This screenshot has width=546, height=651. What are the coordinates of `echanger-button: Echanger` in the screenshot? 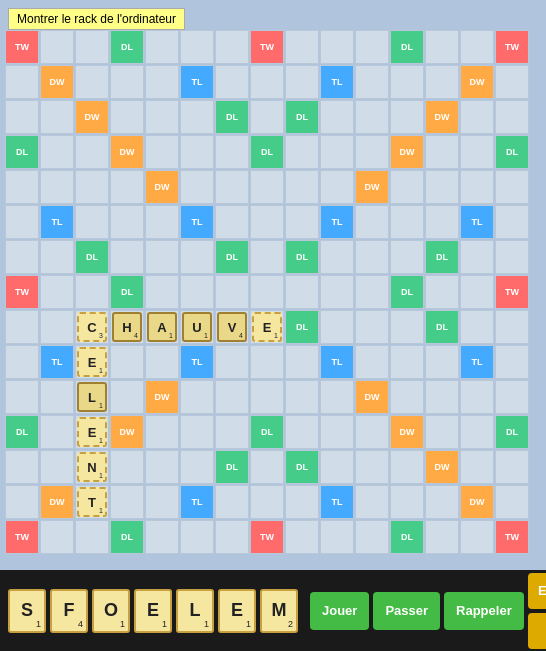 It's located at (537, 591).